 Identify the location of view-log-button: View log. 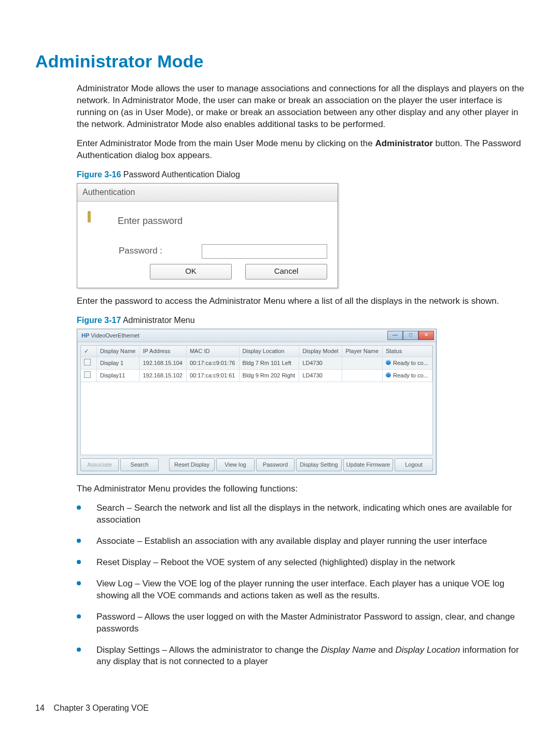
(235, 465).